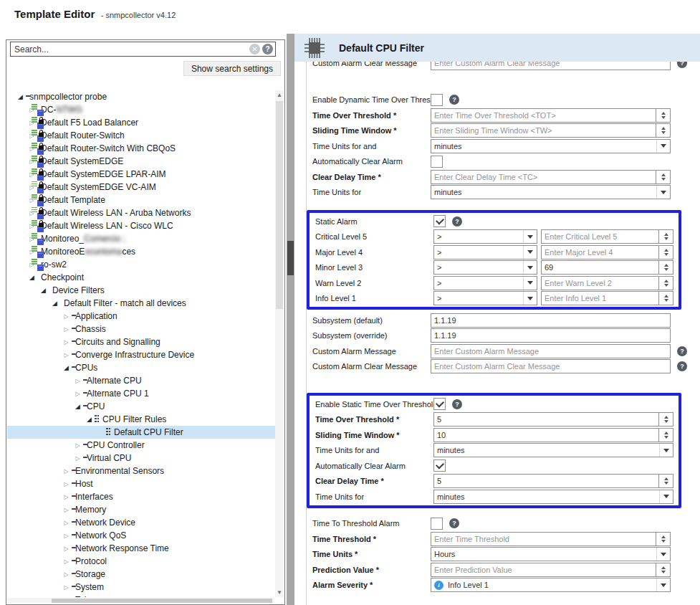 The image size is (700, 605). Describe the element at coordinates (141, 355) in the screenshot. I see `tree-item-converge-infrastructure-device: ▷Converge Infrastructure Device` at that location.